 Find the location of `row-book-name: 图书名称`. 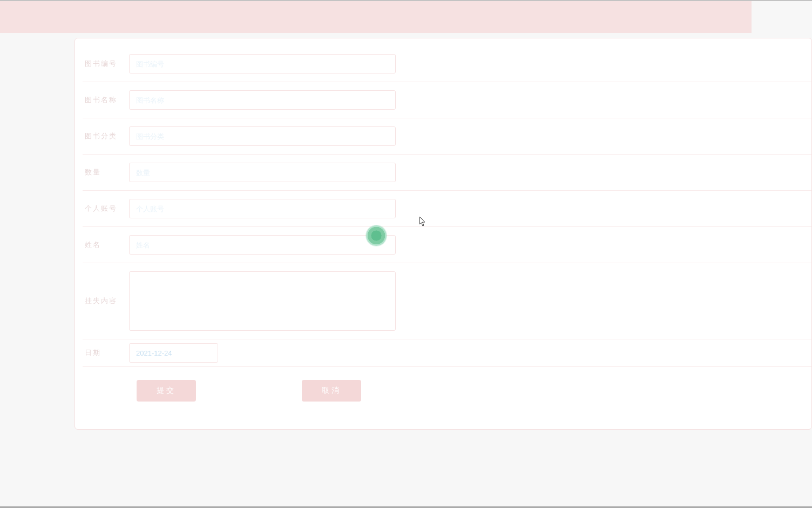

row-book-name: 图书名称 is located at coordinates (447, 101).